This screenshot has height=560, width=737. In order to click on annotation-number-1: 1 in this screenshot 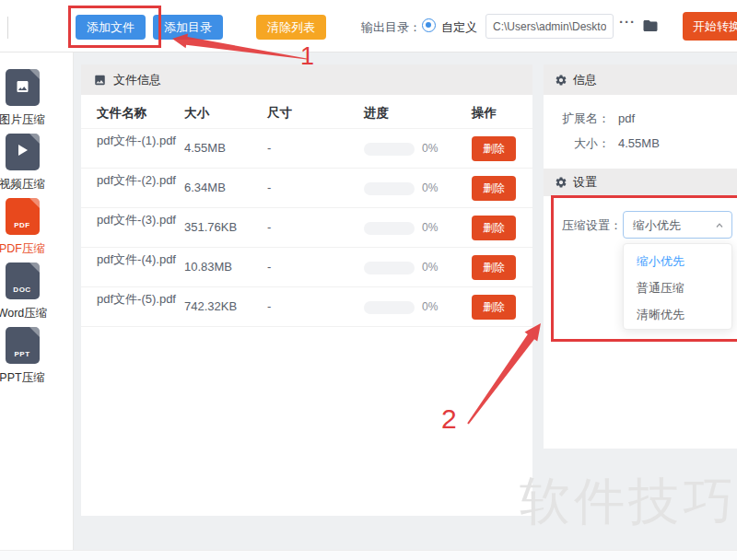, I will do `click(308, 57)`.